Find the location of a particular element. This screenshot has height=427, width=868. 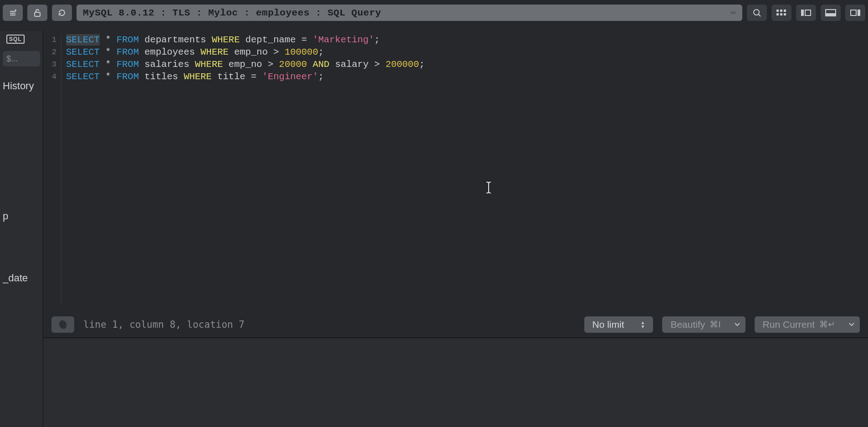

run-shortcut: ⌘↵ is located at coordinates (827, 324).